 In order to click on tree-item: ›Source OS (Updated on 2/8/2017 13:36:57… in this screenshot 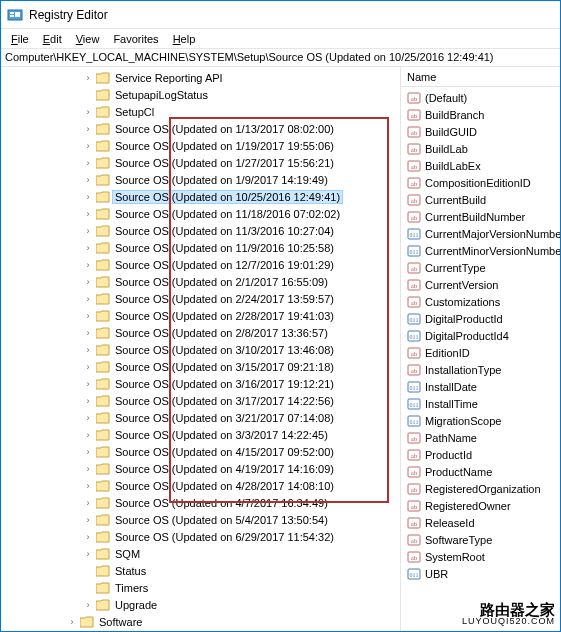, I will do `click(200, 332)`.